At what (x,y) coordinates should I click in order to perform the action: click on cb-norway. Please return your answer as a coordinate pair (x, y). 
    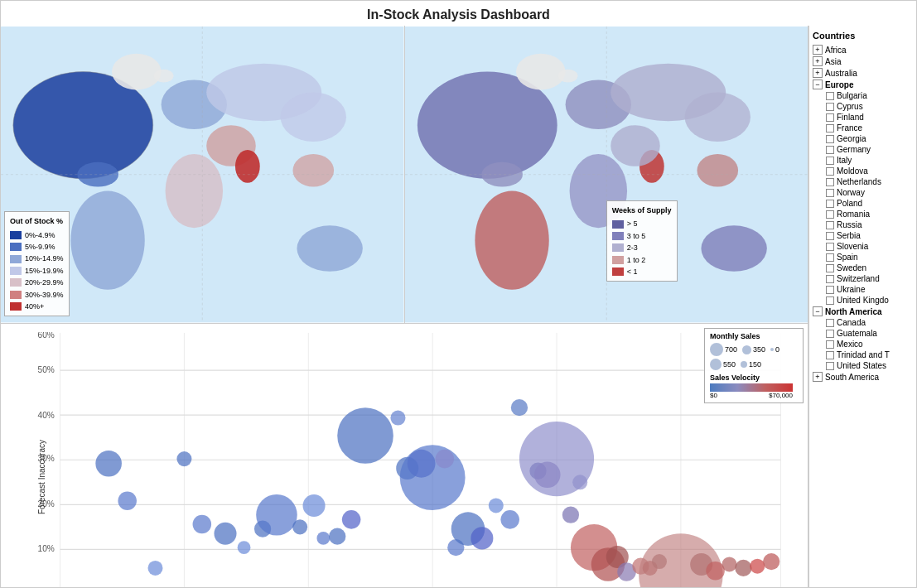
    Looking at the image, I should click on (830, 193).